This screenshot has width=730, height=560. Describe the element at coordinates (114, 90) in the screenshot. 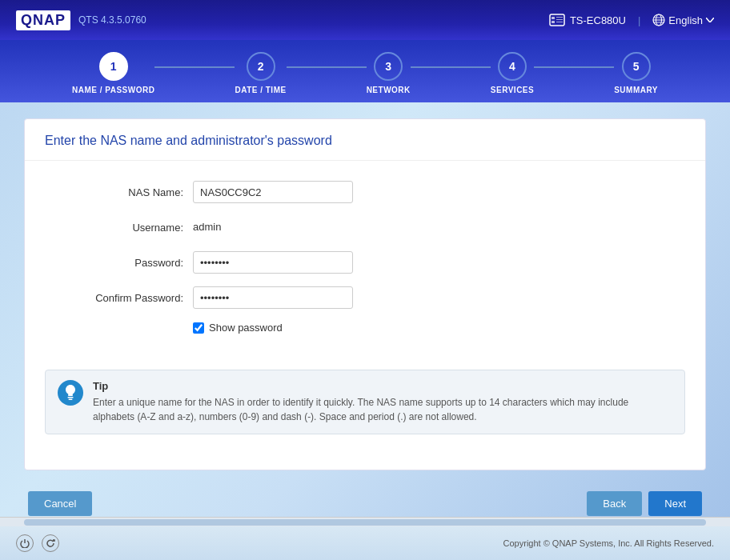

I see `step-1-label: NAME / PASSWORD` at that location.